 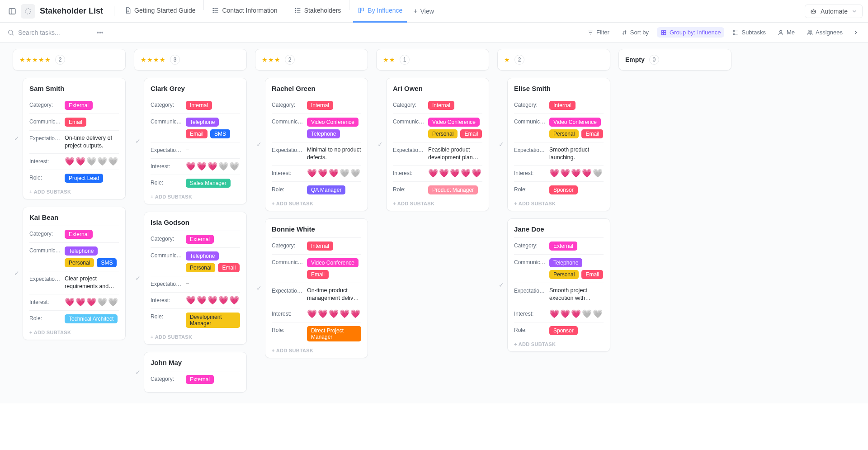 What do you see at coordinates (380, 11) in the screenshot?
I see `tab-by-influence: By Influence` at bounding box center [380, 11].